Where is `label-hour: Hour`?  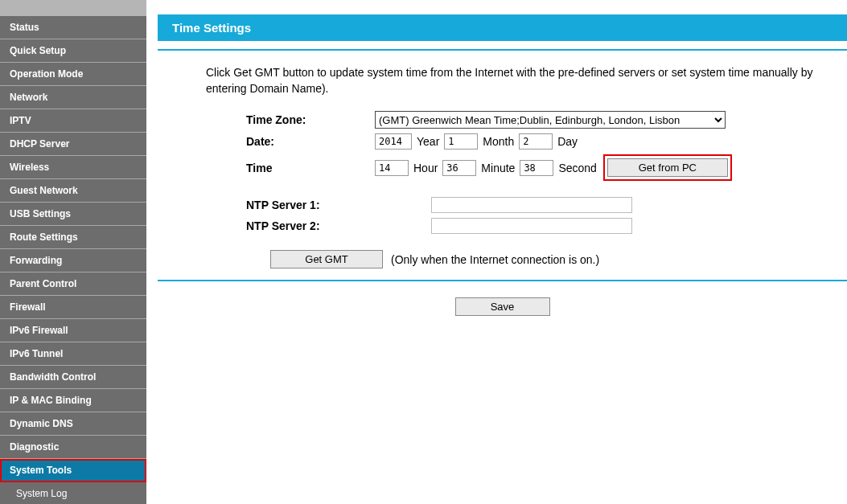 label-hour: Hour is located at coordinates (426, 168).